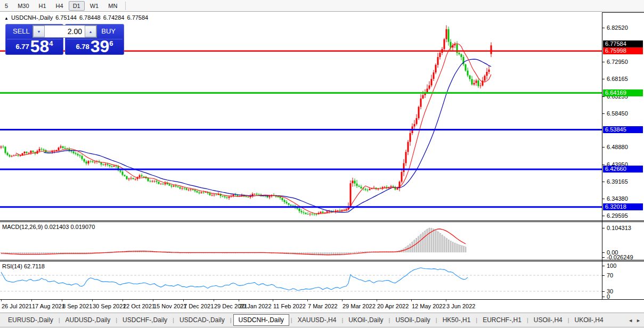 The width and height of the screenshot is (644, 328). I want to click on tab-usdchf-daily: USDCHF-,Daily, so click(145, 320).